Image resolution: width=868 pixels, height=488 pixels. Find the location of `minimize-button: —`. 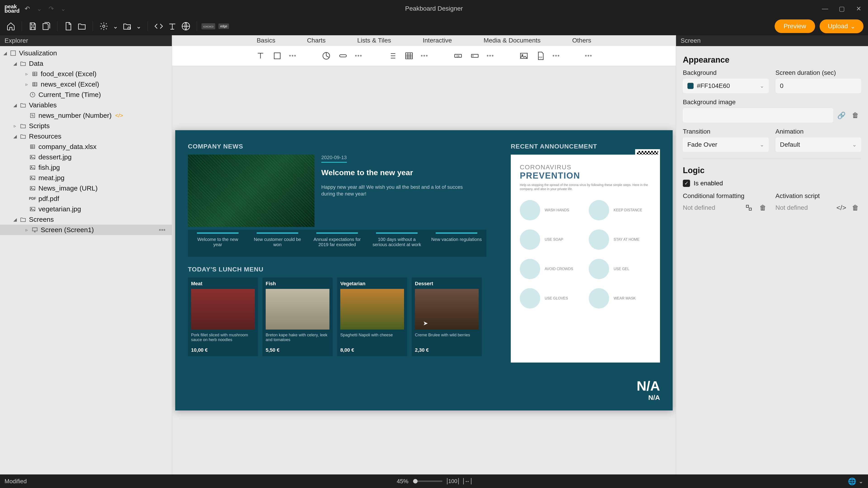

minimize-button: — is located at coordinates (825, 9).